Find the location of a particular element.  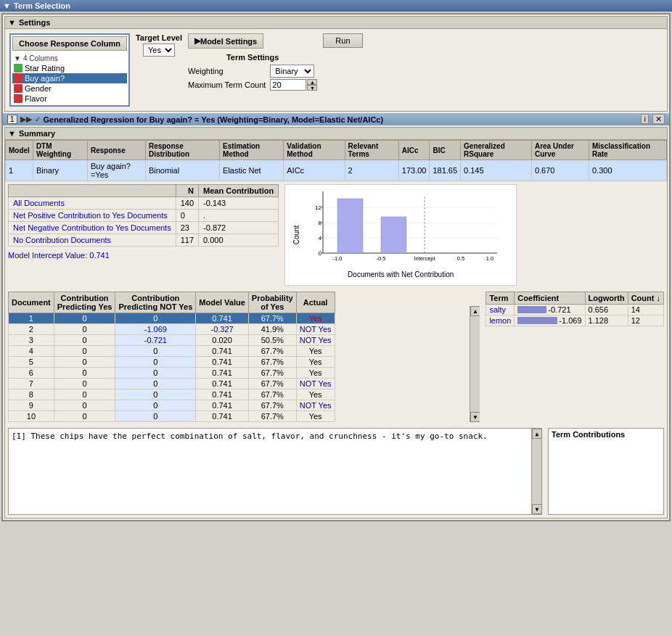

text-scroll-up: ▲ is located at coordinates (537, 434).